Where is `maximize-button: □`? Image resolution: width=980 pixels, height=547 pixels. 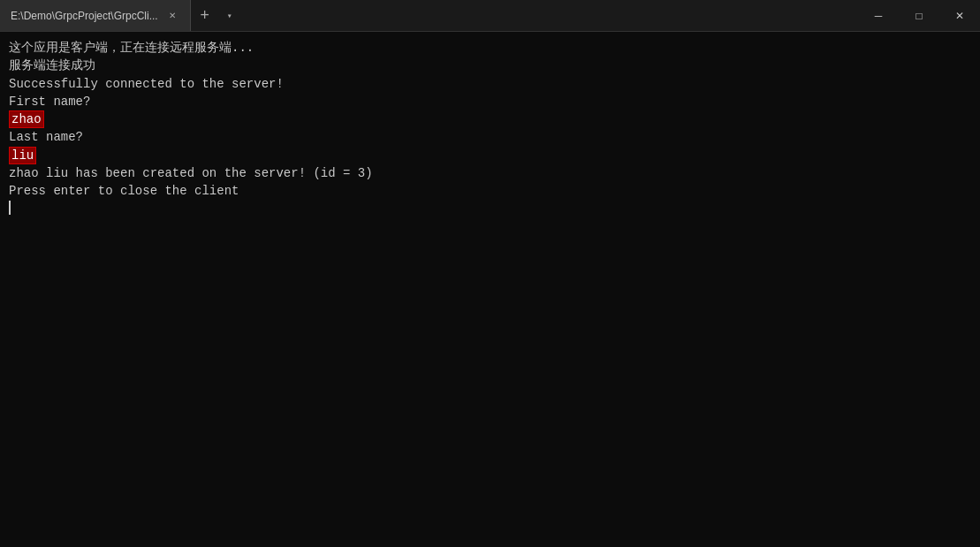 maximize-button: □ is located at coordinates (919, 16).